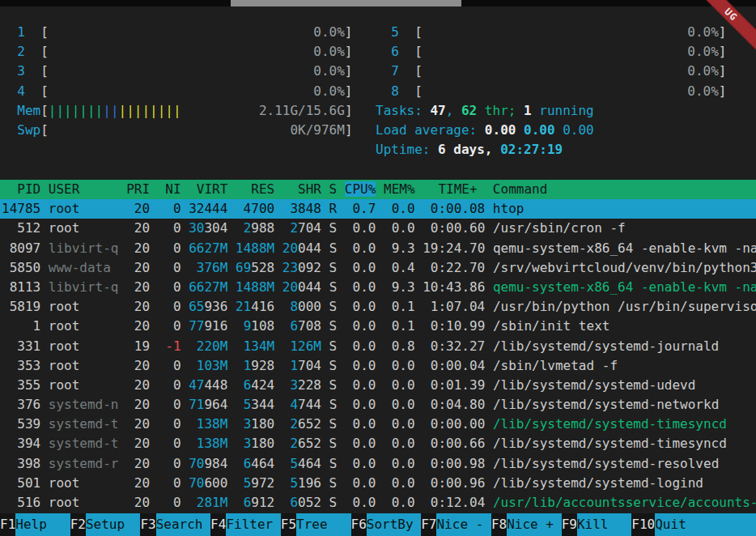  What do you see at coordinates (378, 366) in the screenshot?
I see `process-row-353: 353 root 20 0 103M 1928 1704 S 0.0 0.0 0…` at bounding box center [378, 366].